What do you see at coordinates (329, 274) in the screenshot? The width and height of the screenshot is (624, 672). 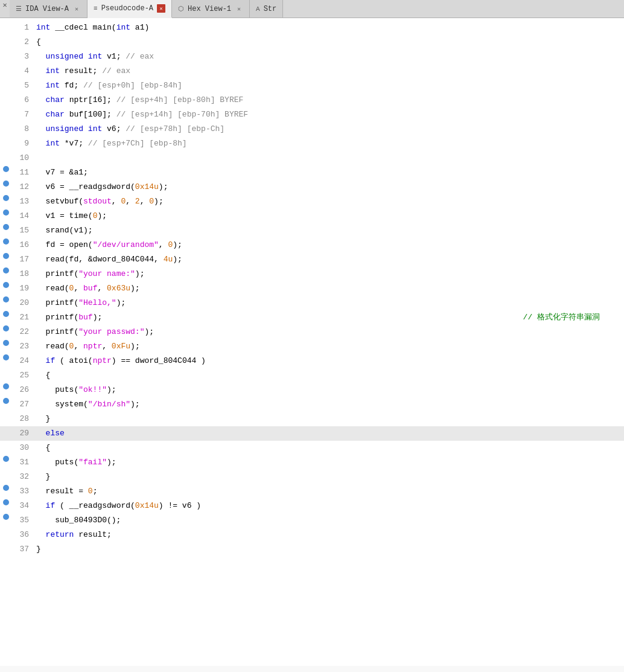 I see `line-content: printf("your name:");` at bounding box center [329, 274].